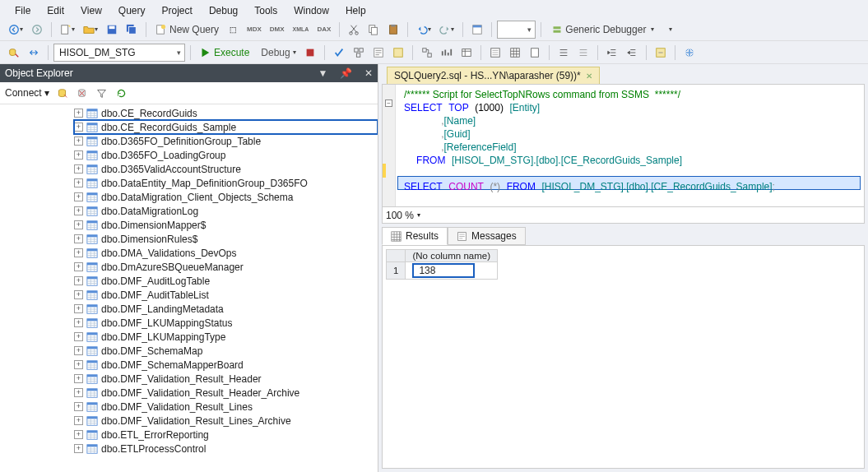 Image resolution: width=868 pixels, height=472 pixels. Describe the element at coordinates (91, 11) in the screenshot. I see `menu-view: View` at that location.